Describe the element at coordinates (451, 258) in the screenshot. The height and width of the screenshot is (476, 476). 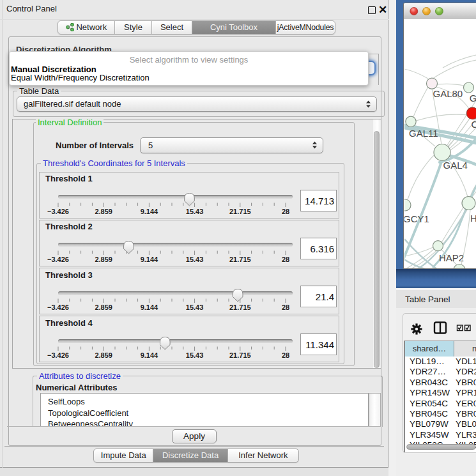
I see `svg-text: HAP2` at that location.